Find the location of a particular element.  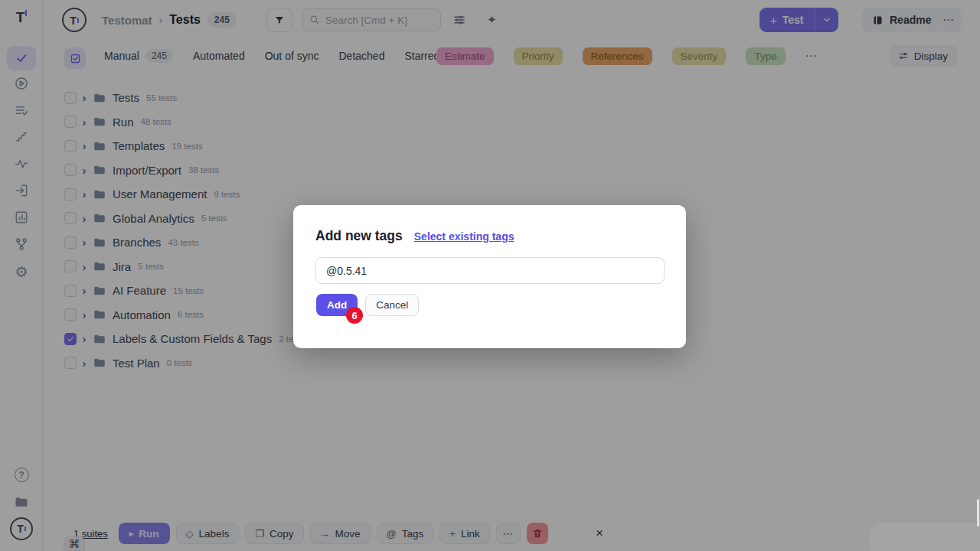

step-number-badge: 6 is located at coordinates (354, 315).